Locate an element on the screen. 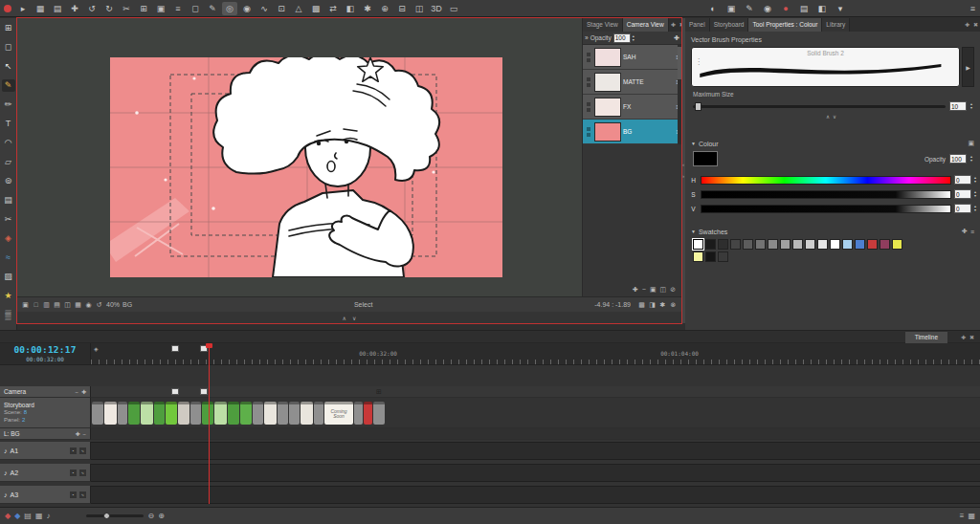 This screenshot has width=980, height=524. toolbar-icon: ▩ is located at coordinates (316, 9).